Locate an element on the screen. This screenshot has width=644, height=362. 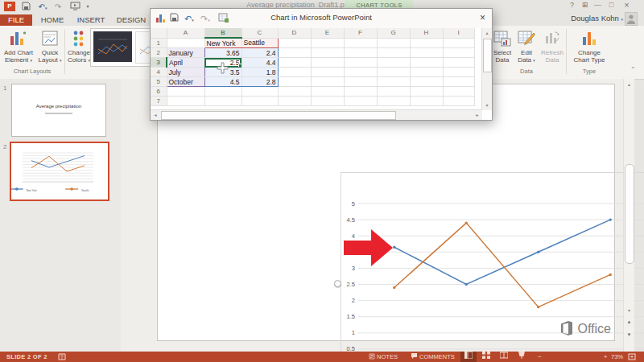
slide-thumbnail-2: New YorkSeattle is located at coordinates (60, 171).